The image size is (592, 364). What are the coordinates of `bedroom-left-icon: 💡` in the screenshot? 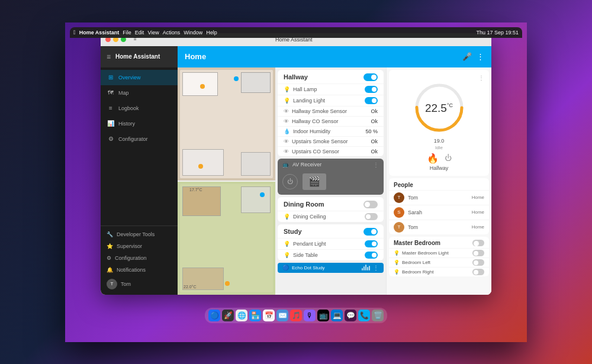 It's located at (397, 263).